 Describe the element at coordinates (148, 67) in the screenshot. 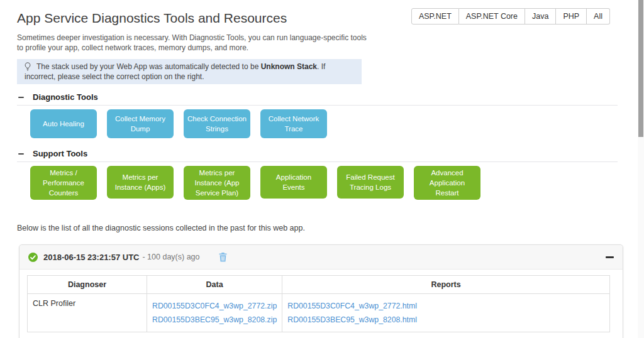

I see `banner-text-prefix: The stack used by your Web App was autom…` at that location.